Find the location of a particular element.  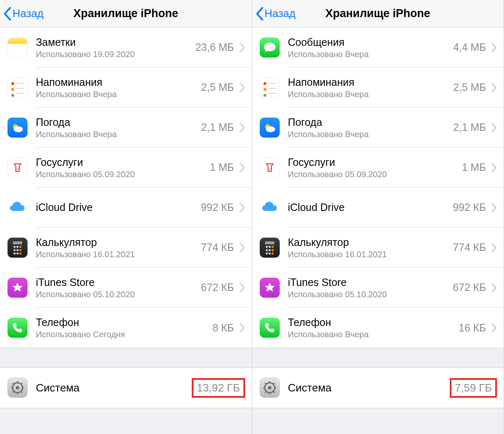

icloud-drive-icon is located at coordinates (18, 208).